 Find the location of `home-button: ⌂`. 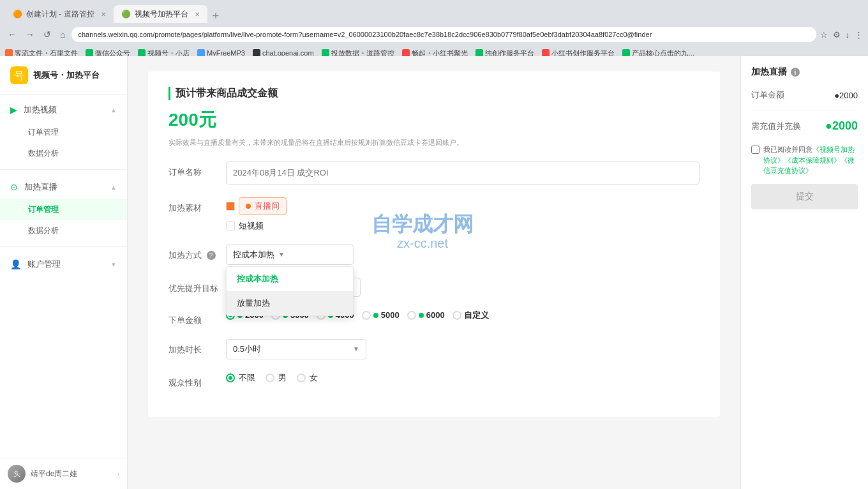

home-button: ⌂ is located at coordinates (63, 34).